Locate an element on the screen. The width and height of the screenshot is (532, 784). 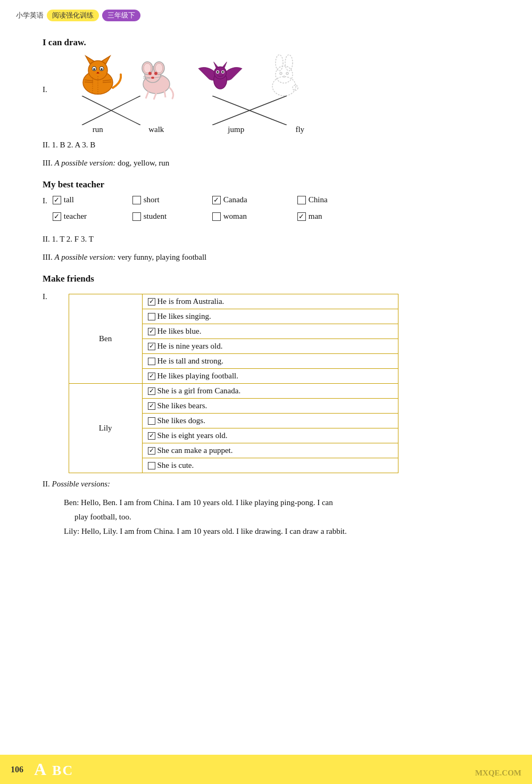
header: 小学英语 阅读强化训练 三年级下 is located at coordinates (266, 11).